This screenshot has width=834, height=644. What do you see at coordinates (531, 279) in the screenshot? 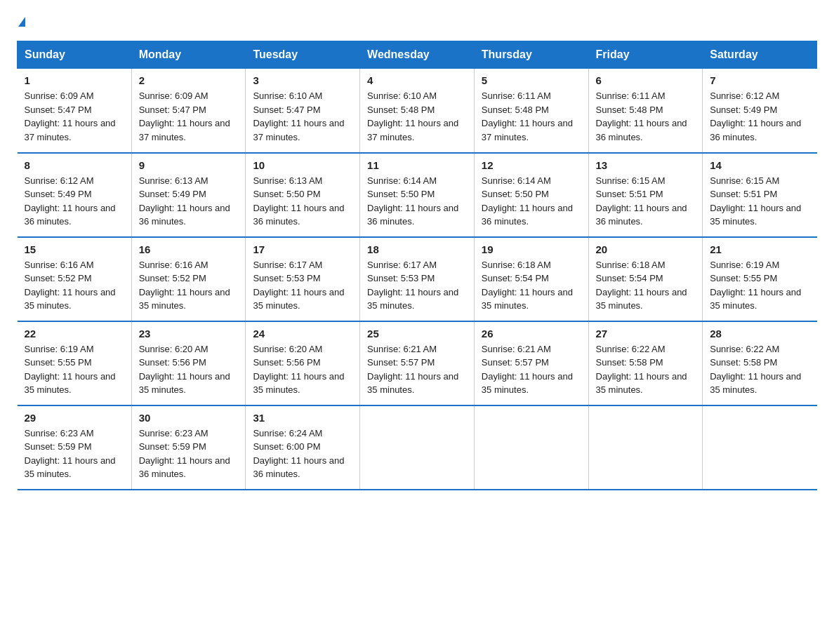
I see `calendar-cell: 19 Sunrise: 6:18 AMSunset: 5:54 PMDaylig…` at bounding box center [531, 279].